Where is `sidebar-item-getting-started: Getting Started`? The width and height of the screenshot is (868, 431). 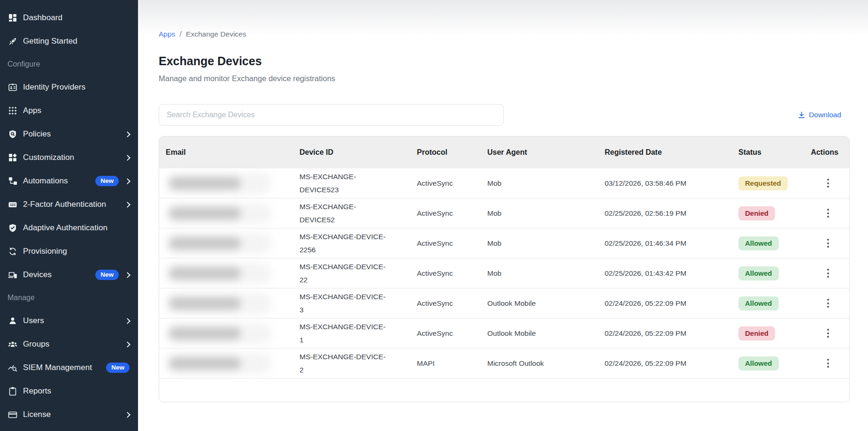 sidebar-item-getting-started: Getting Started is located at coordinates (69, 41).